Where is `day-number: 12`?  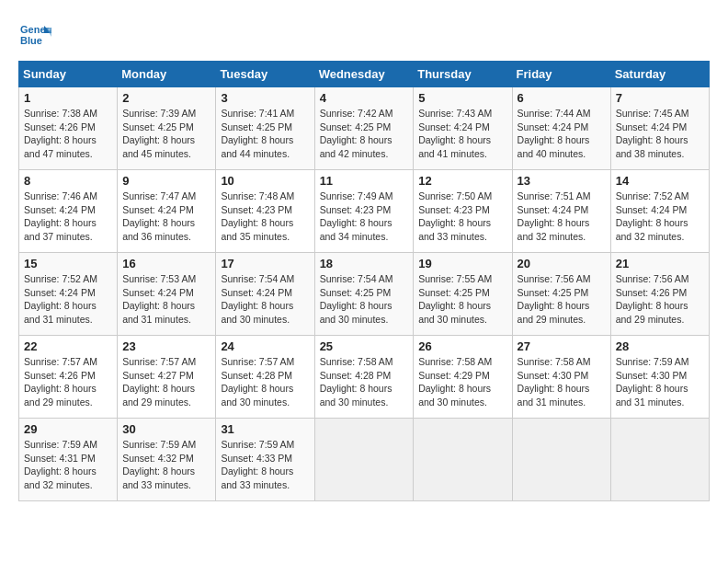
day-number: 12 is located at coordinates (462, 180).